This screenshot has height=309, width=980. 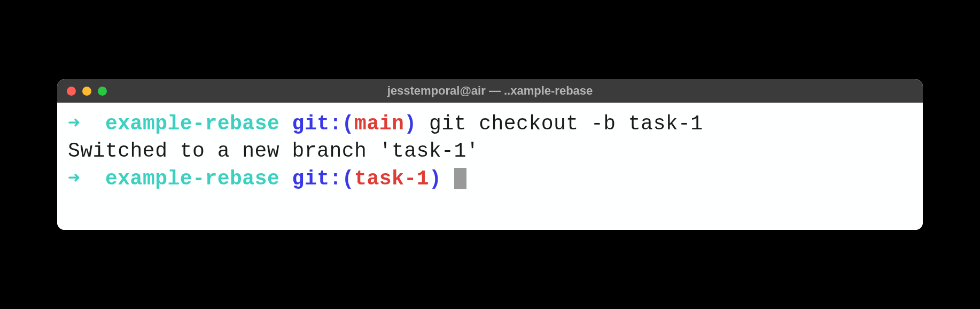 What do you see at coordinates (491, 91) in the screenshot?
I see `window-title: jesstemporal@air — ..xample-rebase` at bounding box center [491, 91].